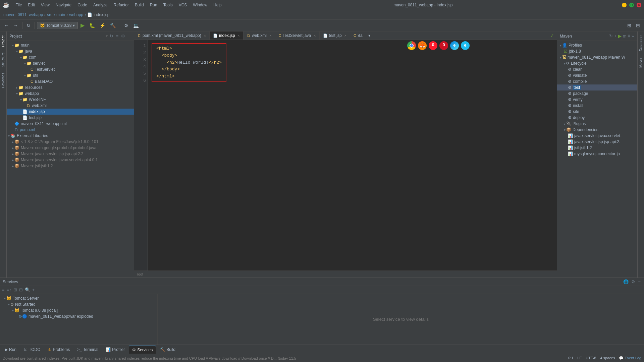 The width and height of the screenshot is (644, 362). I want to click on menu-file: File, so click(19, 5).